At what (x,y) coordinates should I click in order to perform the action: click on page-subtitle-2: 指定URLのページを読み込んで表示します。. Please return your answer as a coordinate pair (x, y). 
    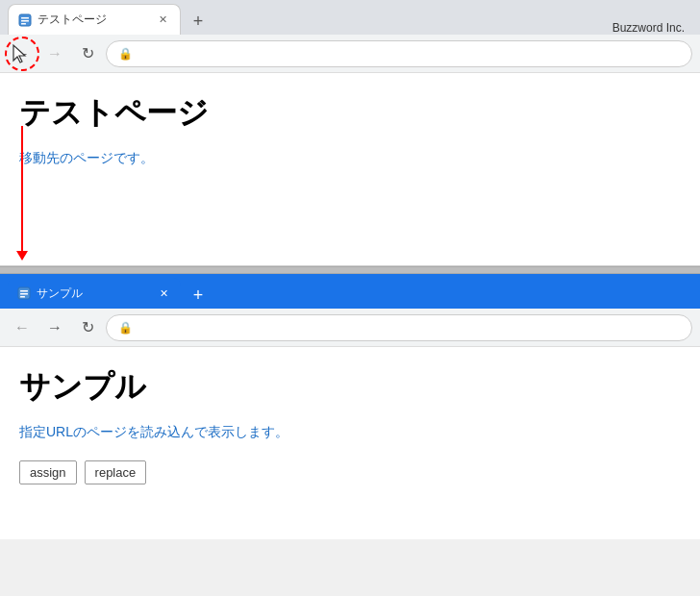
    Looking at the image, I should click on (350, 433).